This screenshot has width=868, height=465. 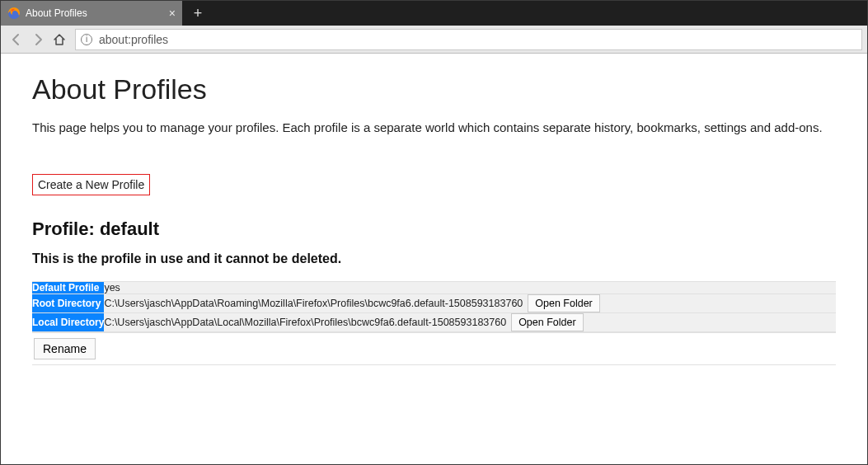 What do you see at coordinates (68, 289) in the screenshot?
I see `label-default-profile: Default Profile` at bounding box center [68, 289].